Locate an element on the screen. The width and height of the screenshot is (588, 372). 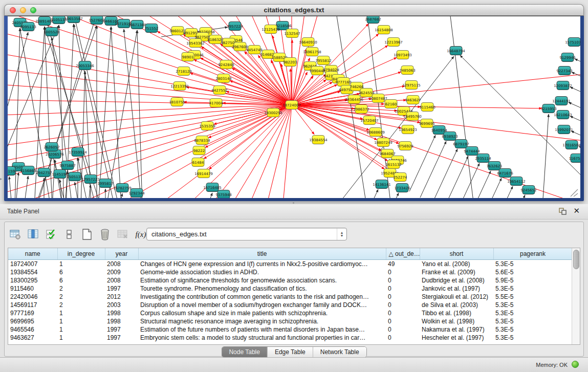
cell-out_degree: 49 is located at coordinates (403, 264).